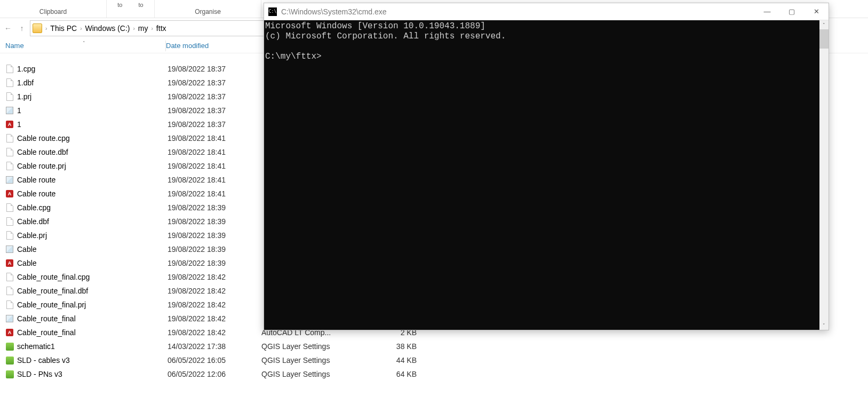 The width and height of the screenshot is (868, 396). What do you see at coordinates (208, 9) in the screenshot?
I see `ribbon-group-organise: Organise` at bounding box center [208, 9].